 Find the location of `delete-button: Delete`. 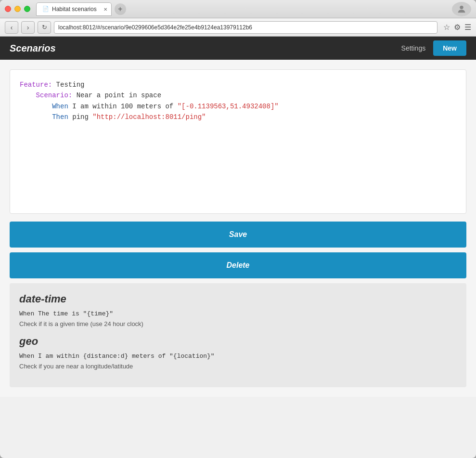

delete-button: Delete is located at coordinates (238, 265).